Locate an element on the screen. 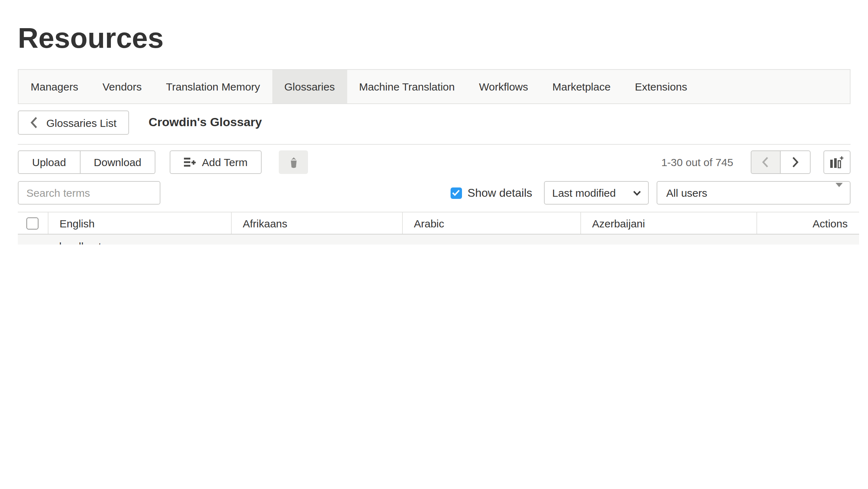 This screenshot has width=868, height=489. list-plus-icon is located at coordinates (190, 162).